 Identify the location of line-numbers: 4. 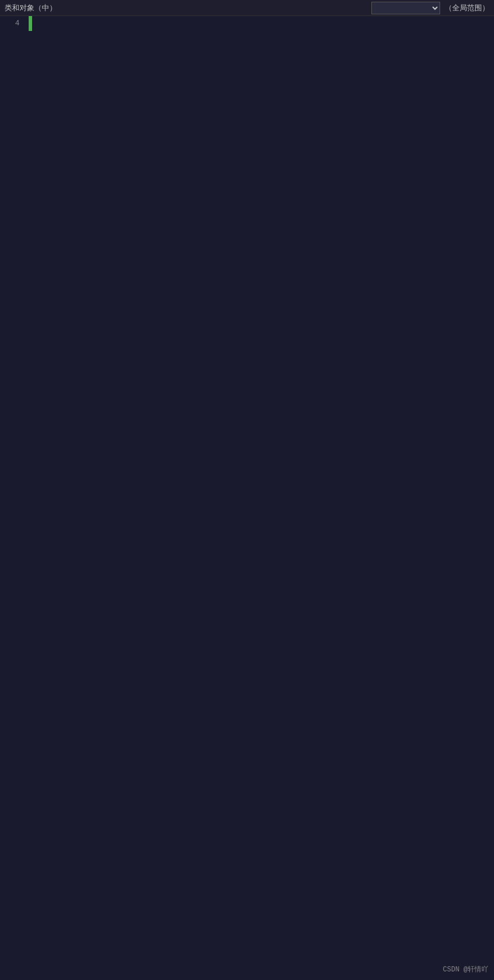
(14, 24).